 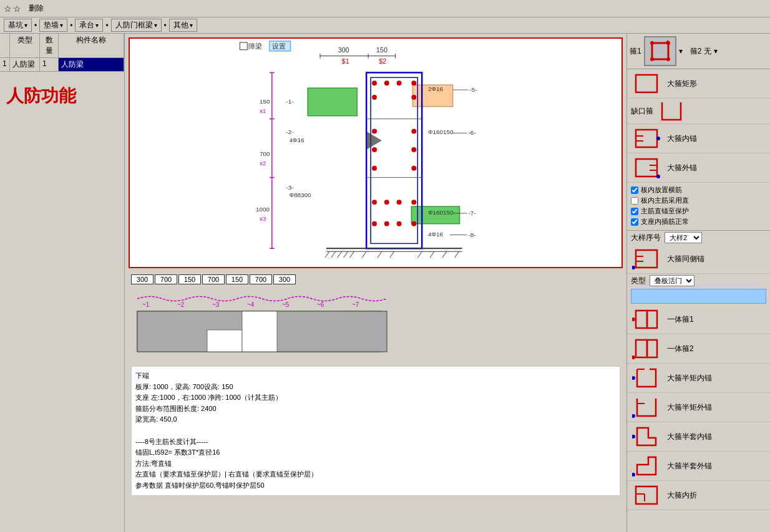 What do you see at coordinates (376, 420) in the screenshot?
I see `text-line-5: 梁宽高: 450,0` at bounding box center [376, 420].